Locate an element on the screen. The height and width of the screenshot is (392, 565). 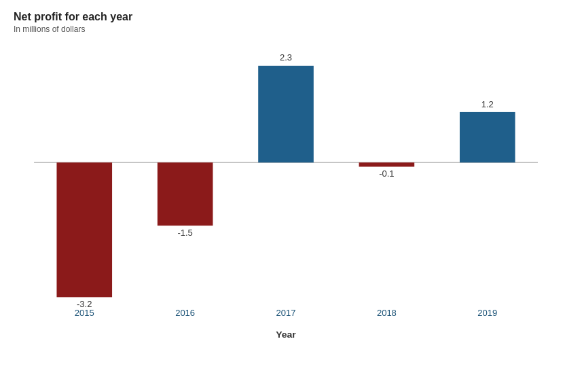
bar-2015 is located at coordinates (84, 230).